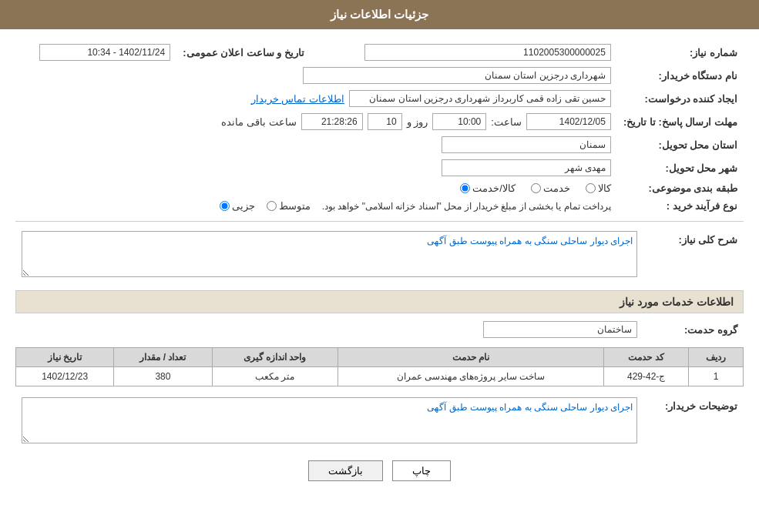  I want to click on divider1, so click(379, 222).